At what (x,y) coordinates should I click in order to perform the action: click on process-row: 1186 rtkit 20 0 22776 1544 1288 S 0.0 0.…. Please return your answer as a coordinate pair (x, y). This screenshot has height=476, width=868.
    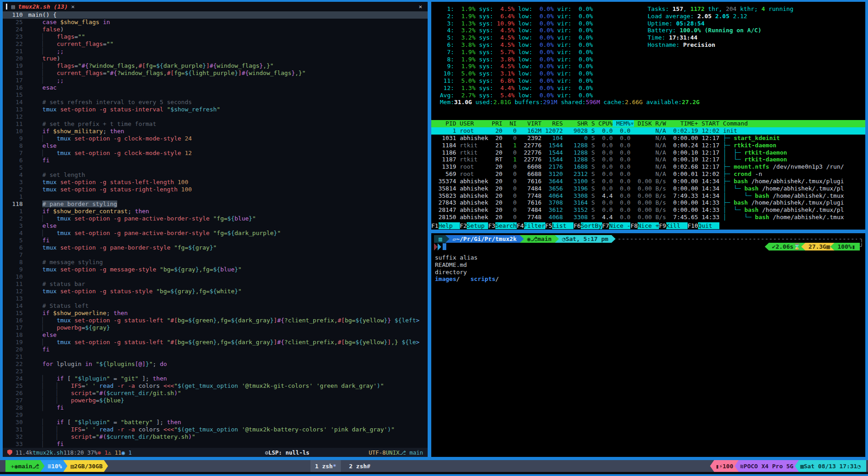
    Looking at the image, I should click on (648, 153).